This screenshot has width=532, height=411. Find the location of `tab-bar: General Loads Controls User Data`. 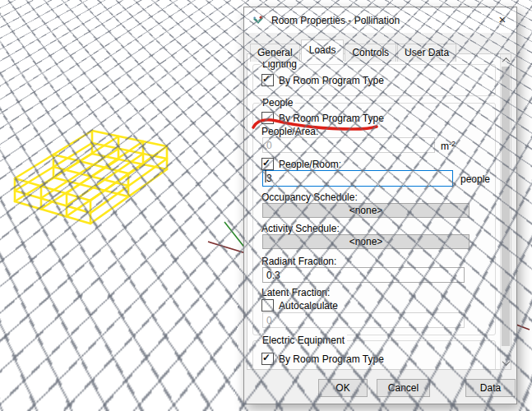

tab-bar: General Loads Controls User Data is located at coordinates (354, 49).